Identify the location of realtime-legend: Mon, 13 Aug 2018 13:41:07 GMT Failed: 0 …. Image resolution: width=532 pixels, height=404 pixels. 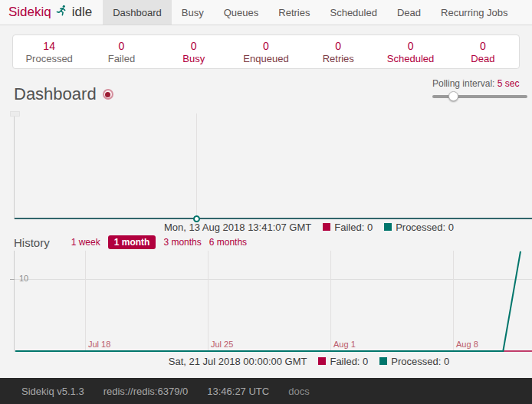
(266, 227).